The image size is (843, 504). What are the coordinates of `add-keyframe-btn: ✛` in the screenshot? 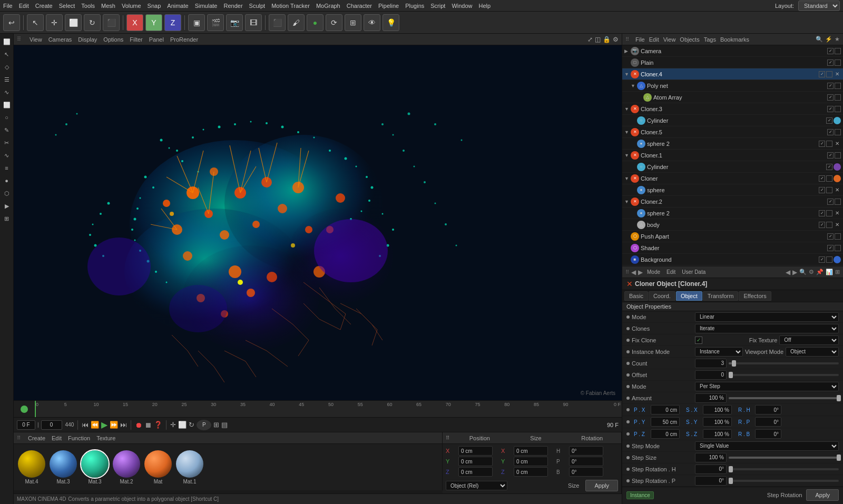 It's located at (173, 424).